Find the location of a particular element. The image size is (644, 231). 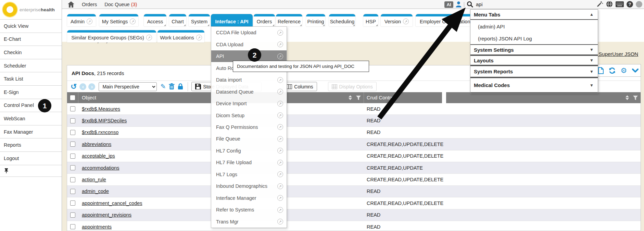

tab-version: Version↗ is located at coordinates (396, 20).